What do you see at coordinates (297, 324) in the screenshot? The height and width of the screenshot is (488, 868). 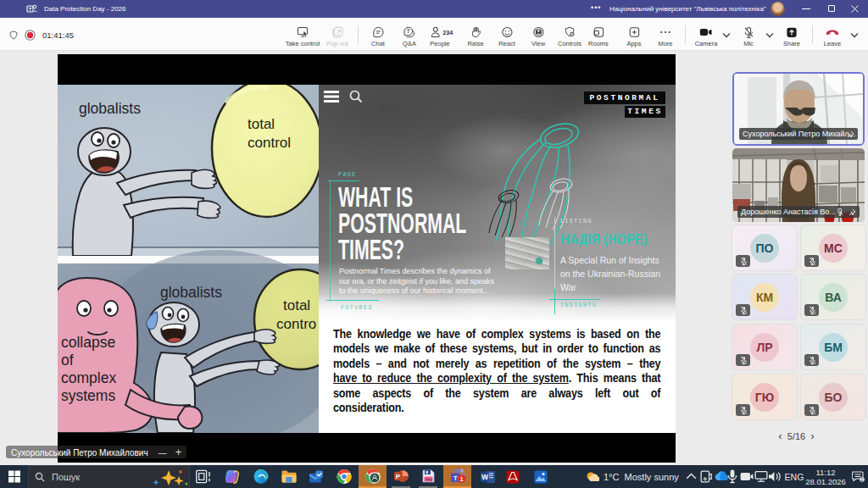 I see `svg-text: contro` at bounding box center [297, 324].